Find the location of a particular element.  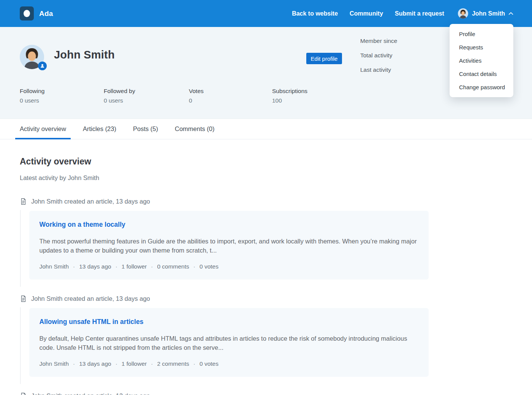

brand-home-link: Ada is located at coordinates (36, 14).